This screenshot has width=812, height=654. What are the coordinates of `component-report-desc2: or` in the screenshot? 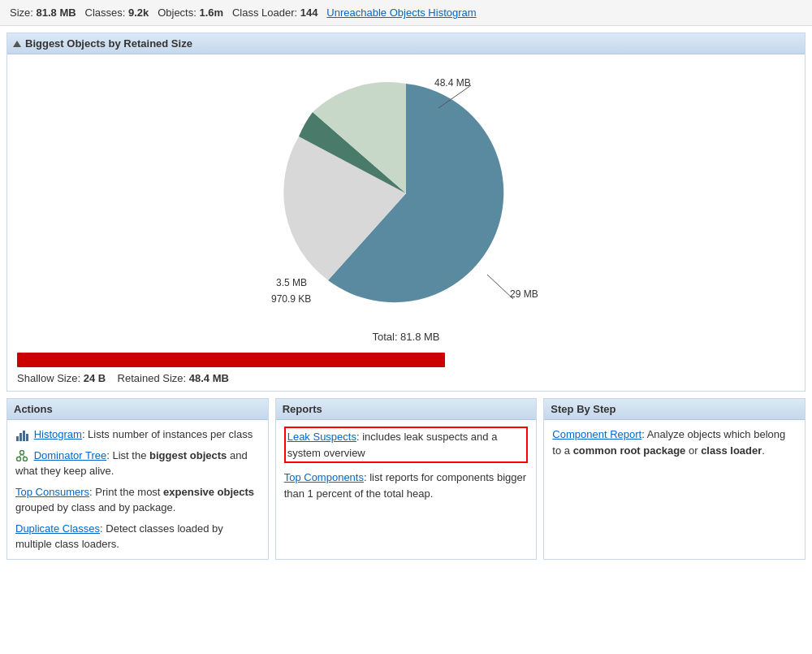 It's located at (693, 450).